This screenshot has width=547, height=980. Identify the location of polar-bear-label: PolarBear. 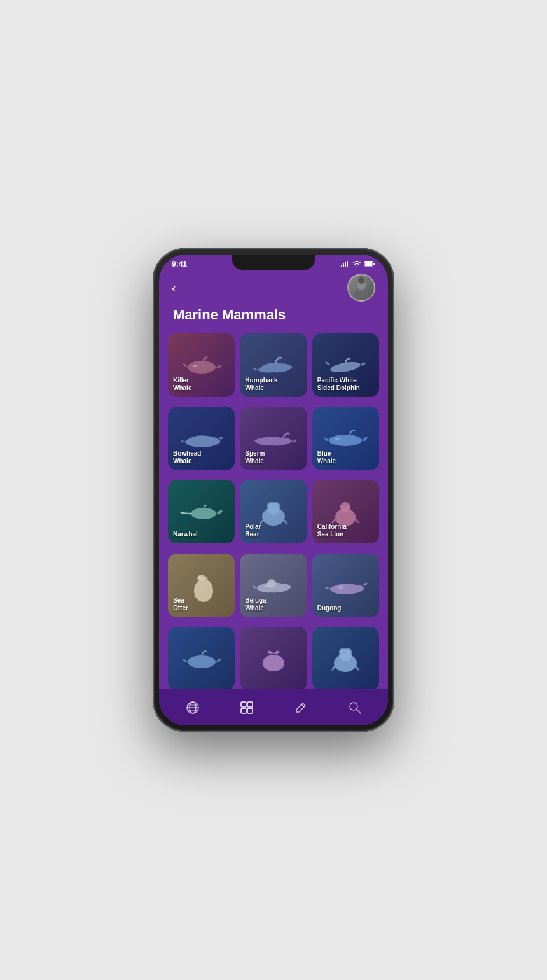
(274, 531).